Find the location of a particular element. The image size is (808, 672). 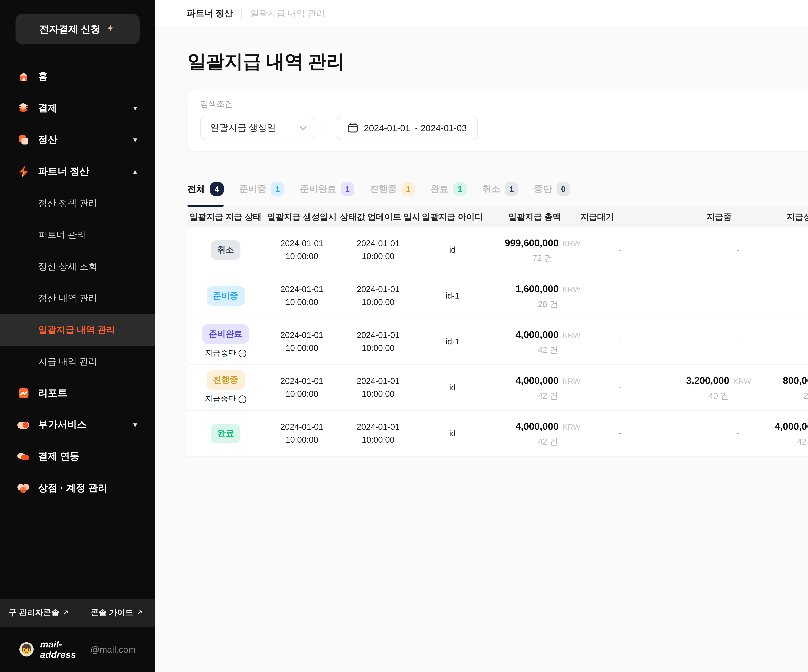

sidebar-item-store-account: 상점 · 계정 관리 is located at coordinates (78, 488).